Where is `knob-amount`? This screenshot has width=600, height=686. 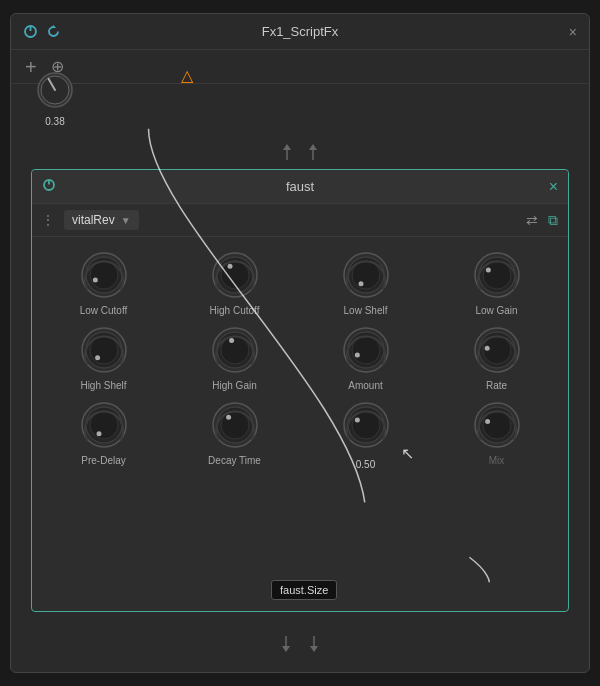
knob-amount is located at coordinates (366, 350).